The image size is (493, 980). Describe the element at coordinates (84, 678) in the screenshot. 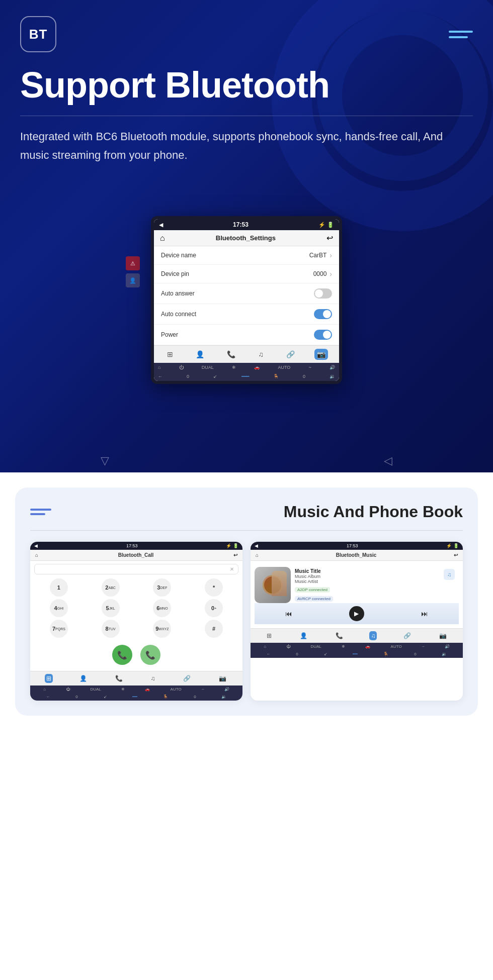

I see `mini-contact-icon: 👤` at that location.